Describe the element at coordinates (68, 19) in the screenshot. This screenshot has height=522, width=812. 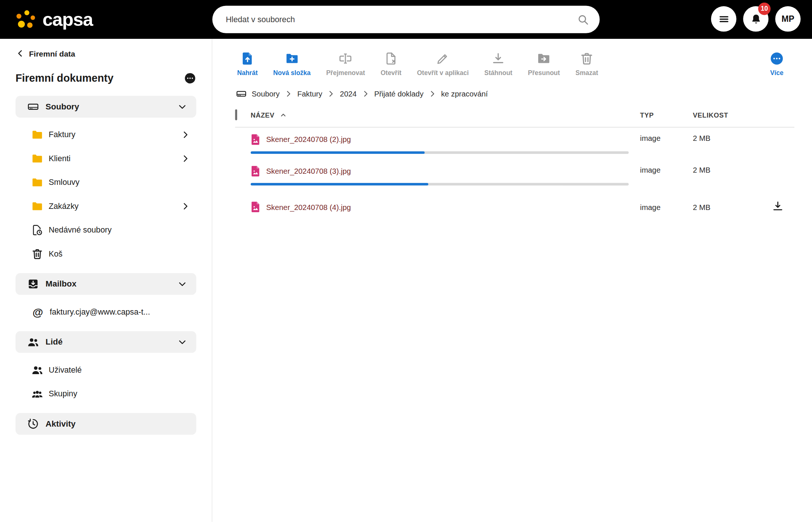
I see `brand-name: capsa` at that location.